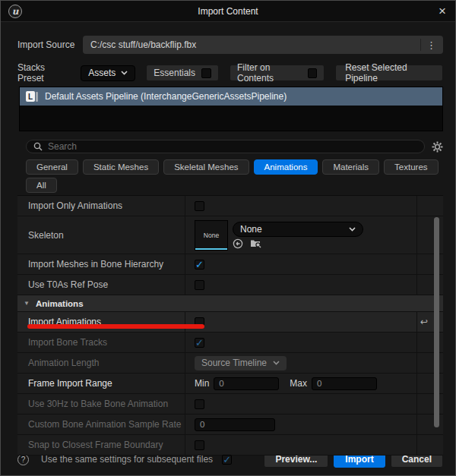 The width and height of the screenshot is (456, 476). What do you see at coordinates (286, 167) in the screenshot?
I see `tab-animations: Animations` at bounding box center [286, 167].